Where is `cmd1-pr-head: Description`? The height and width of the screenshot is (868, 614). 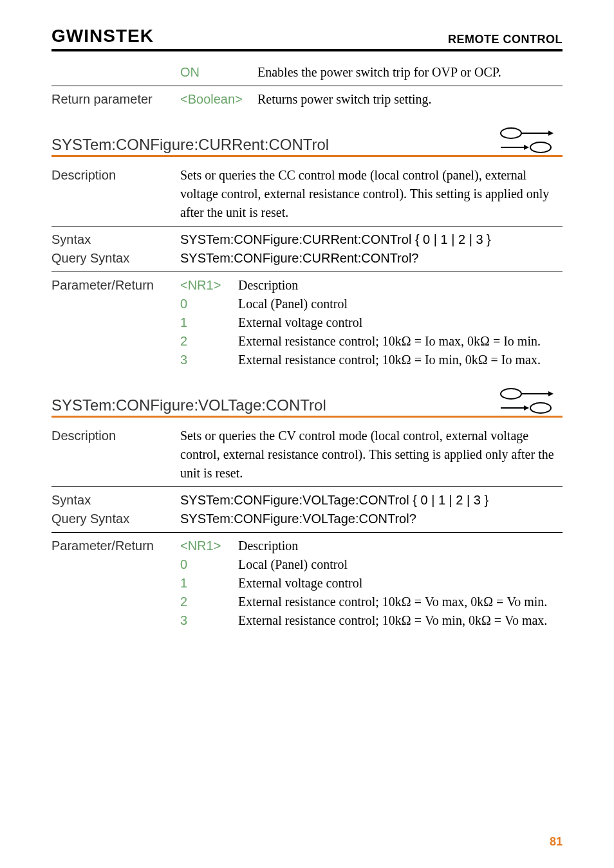 cmd1-pr-head: Description is located at coordinates (400, 286).